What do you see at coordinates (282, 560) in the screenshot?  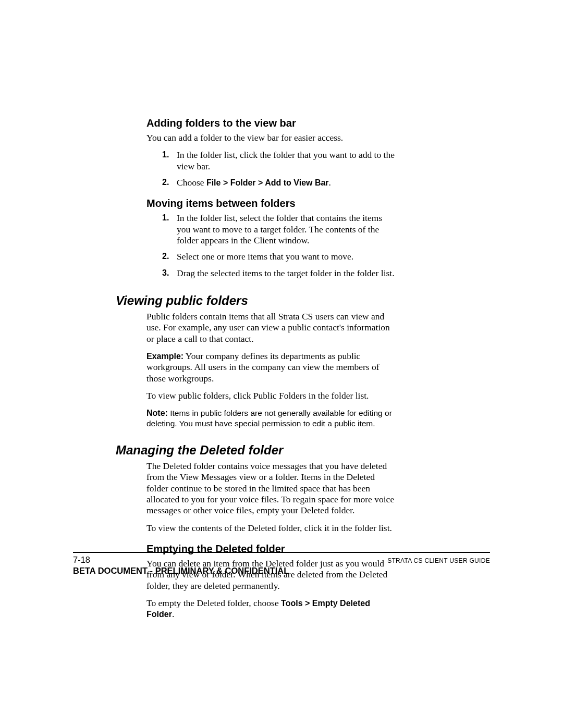 I see `footer-row: 7-18 STRATA CS CLIENT USER GUIDE` at bounding box center [282, 560].